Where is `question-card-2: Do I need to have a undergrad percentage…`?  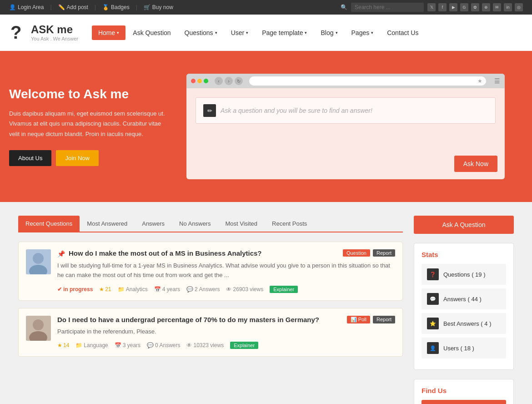 question-card-2: Do I need to have a undergrad percentage… is located at coordinates (211, 333).